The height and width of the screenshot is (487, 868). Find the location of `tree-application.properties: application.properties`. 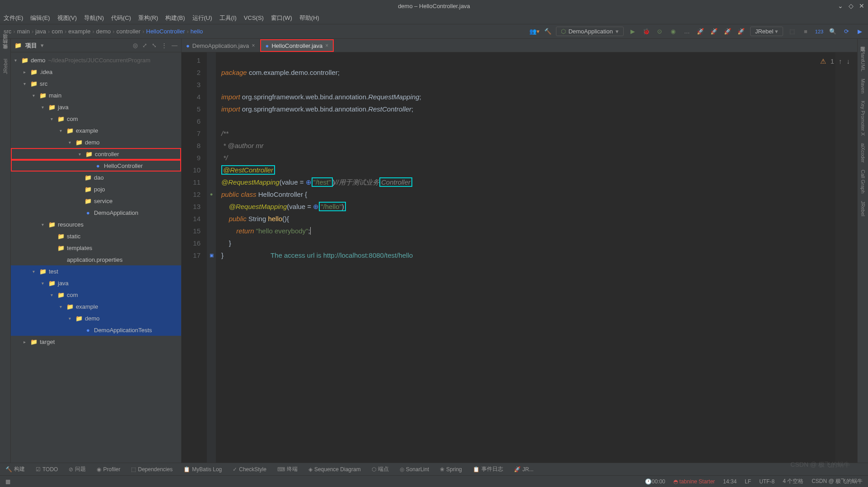

tree-application.properties: application.properties is located at coordinates (96, 260).